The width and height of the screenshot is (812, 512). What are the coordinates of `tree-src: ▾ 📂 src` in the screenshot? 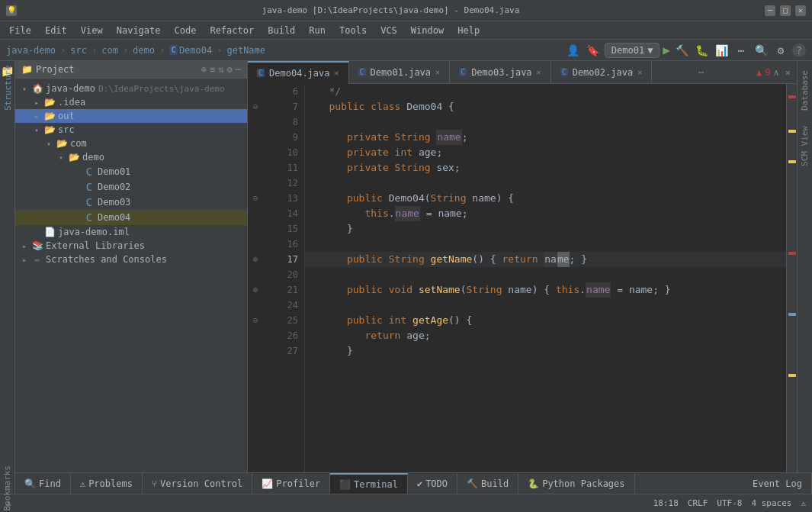 It's located at (131, 130).